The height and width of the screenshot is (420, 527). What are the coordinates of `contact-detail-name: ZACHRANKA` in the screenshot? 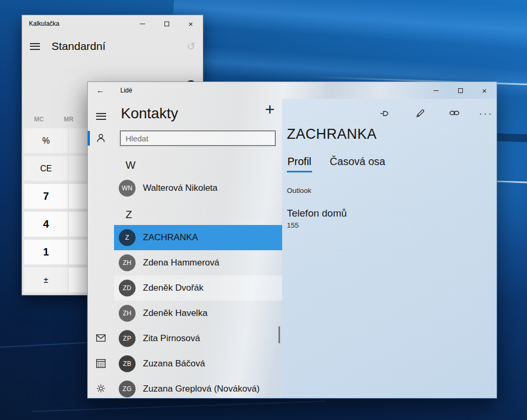 It's located at (332, 135).